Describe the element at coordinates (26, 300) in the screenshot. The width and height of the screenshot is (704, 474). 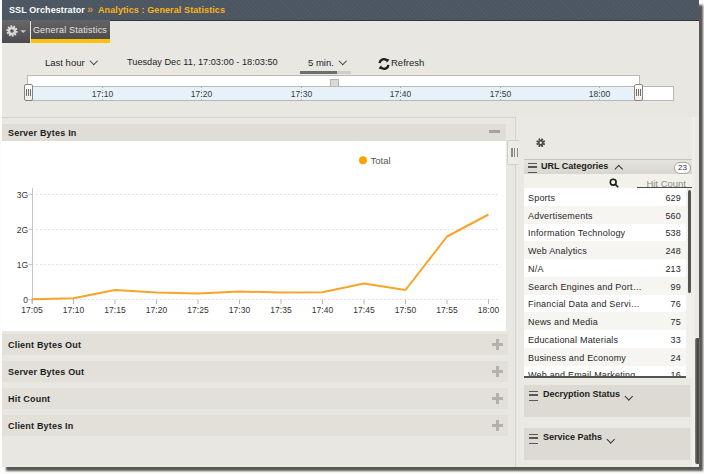
I see `svg-text: 0` at that location.